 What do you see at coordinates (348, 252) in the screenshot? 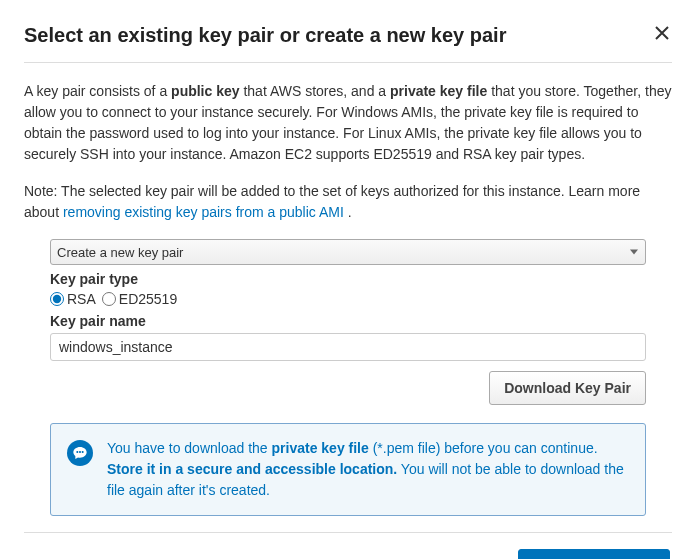
I see `key-pair-mode-select: Create a new key pair` at bounding box center [348, 252].